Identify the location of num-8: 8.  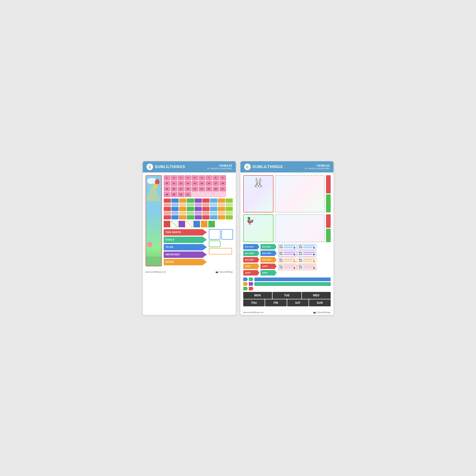
(216, 178).